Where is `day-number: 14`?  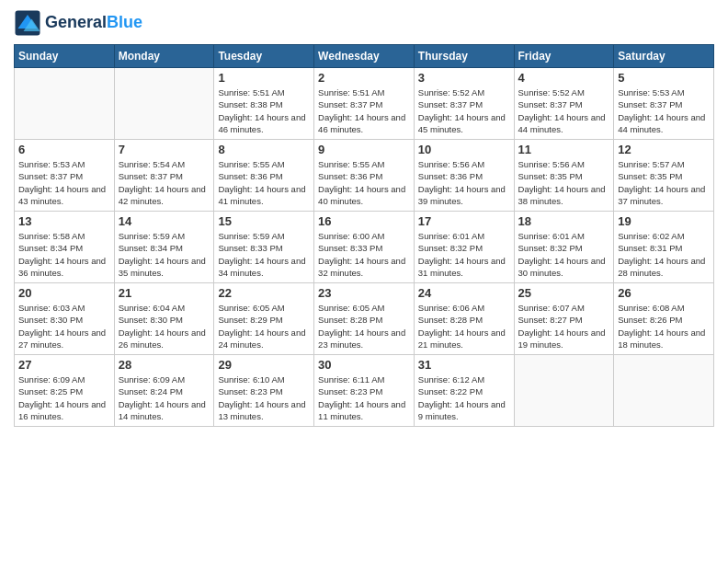 day-number: 14 is located at coordinates (165, 221).